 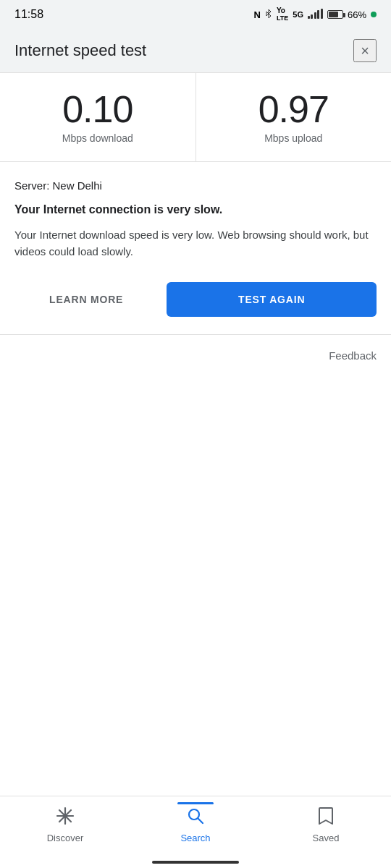 I want to click on search-label: Search, so click(x=196, y=838).